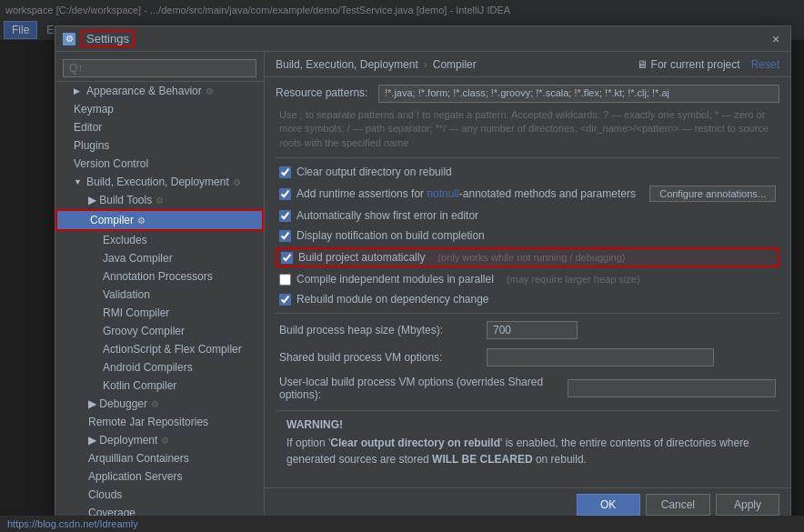  What do you see at coordinates (532, 330) in the screenshot?
I see `heap-size-input` at bounding box center [532, 330].